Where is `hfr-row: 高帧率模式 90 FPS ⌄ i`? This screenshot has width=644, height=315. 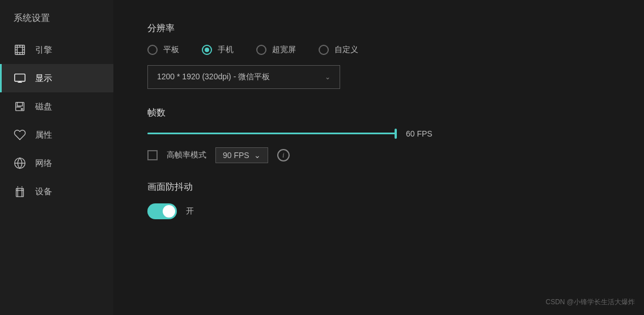 hfr-row: 高帧率模式 90 FPS ⌄ i is located at coordinates (379, 155).